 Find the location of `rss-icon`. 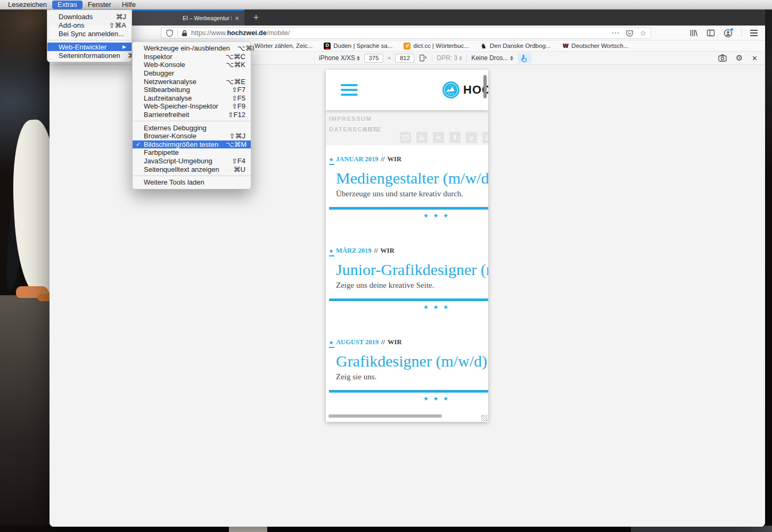

rss-icon is located at coordinates (422, 137).